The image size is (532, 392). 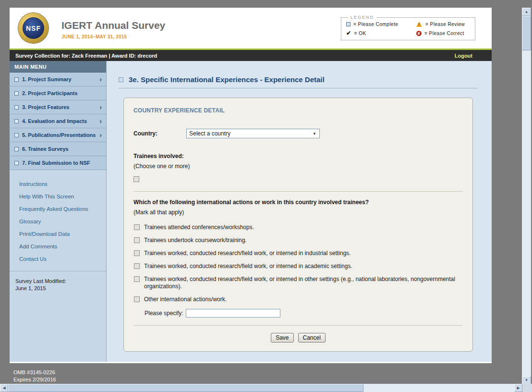 What do you see at coordinates (527, 12) in the screenshot?
I see `scroll-up-arrow-icon: ▲` at bounding box center [527, 12].